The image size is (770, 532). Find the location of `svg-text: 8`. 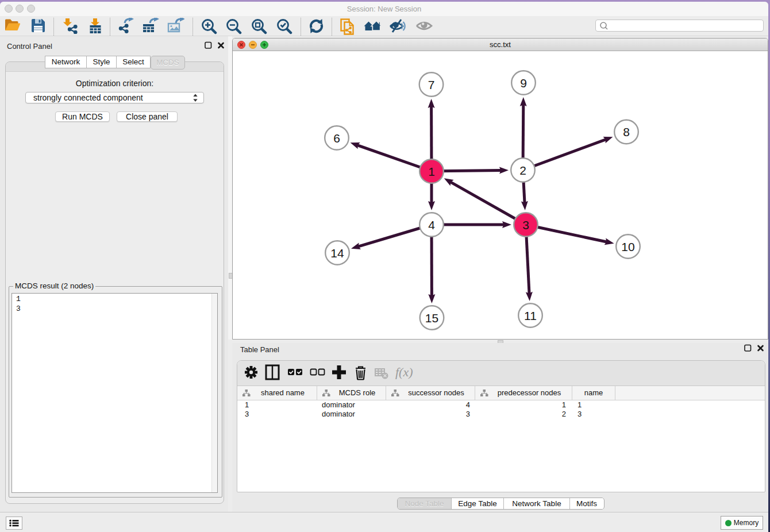

svg-text: 8 is located at coordinates (626, 132).